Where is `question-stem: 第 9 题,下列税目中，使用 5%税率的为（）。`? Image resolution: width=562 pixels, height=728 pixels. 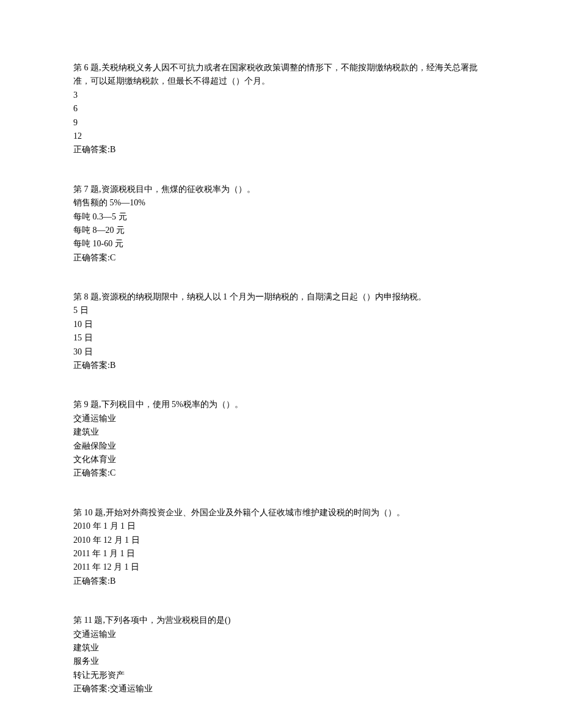
question-stem: 第 9 题,下列税目中，使用 5%税率的为（）。 is located at coordinates (281, 405).